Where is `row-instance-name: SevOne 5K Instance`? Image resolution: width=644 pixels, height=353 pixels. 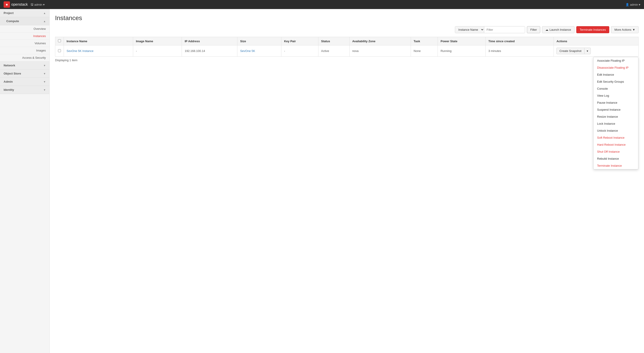 row-instance-name: SevOne 5K Instance is located at coordinates (98, 51).